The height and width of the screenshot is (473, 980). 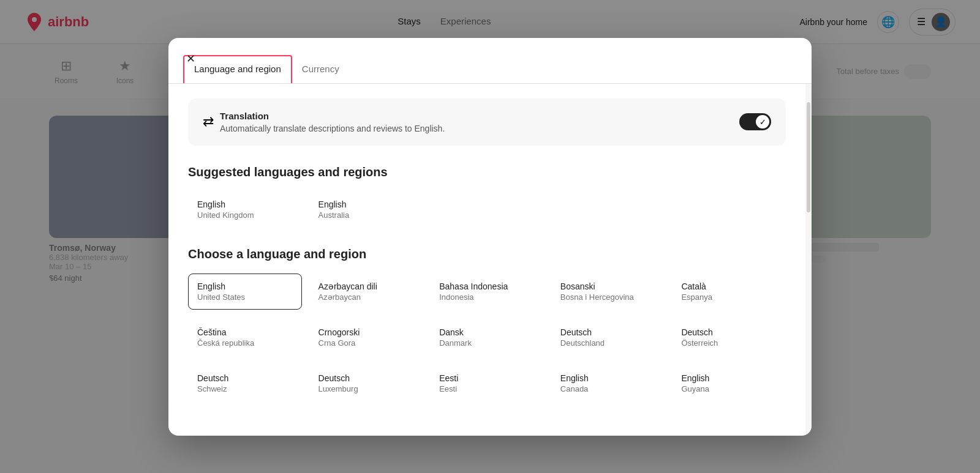 I want to click on lang-item-bs: Bosanski Bosna i Hercegovina, so click(x=608, y=291).